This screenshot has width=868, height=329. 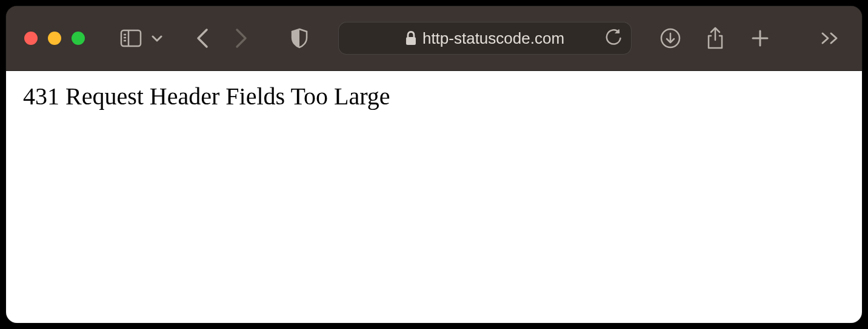 I want to click on address-content: http-statuscode.com, so click(x=485, y=39).